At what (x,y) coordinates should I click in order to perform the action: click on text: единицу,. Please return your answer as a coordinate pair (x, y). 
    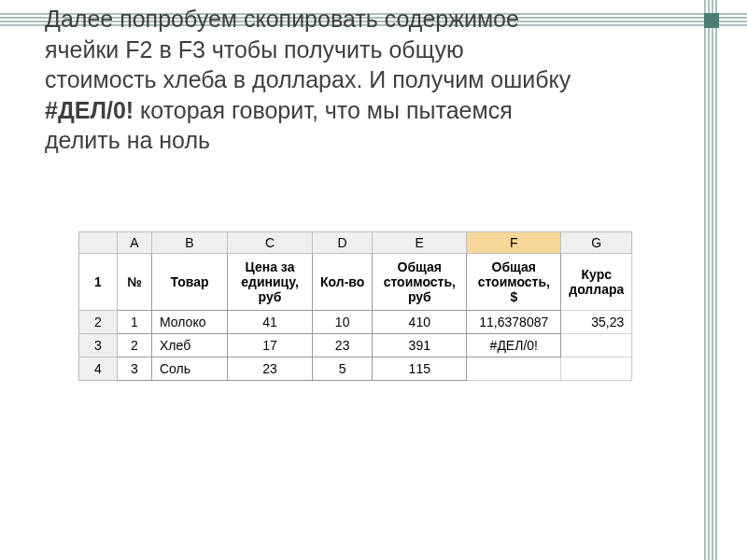
    Looking at the image, I should click on (270, 282).